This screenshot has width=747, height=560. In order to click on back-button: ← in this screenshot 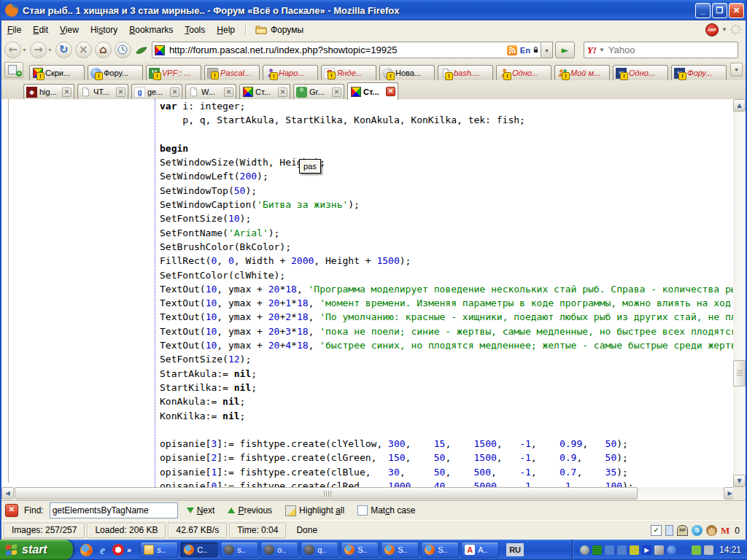, I will do `click(13, 50)`.